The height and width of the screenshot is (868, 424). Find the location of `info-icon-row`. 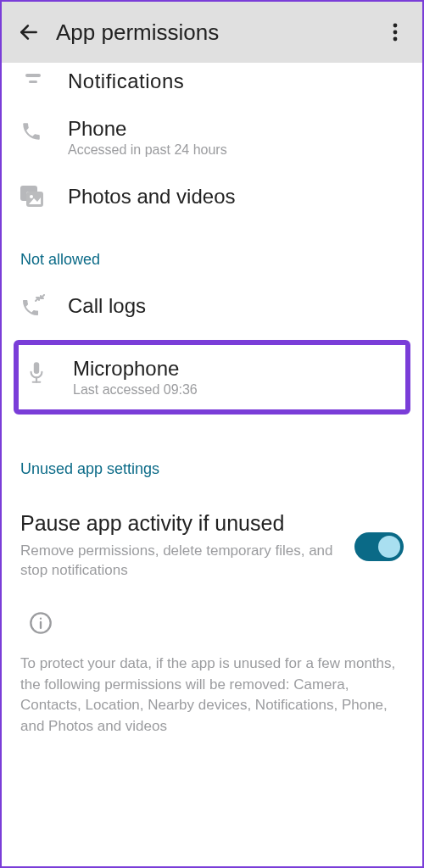

info-icon-row is located at coordinates (212, 615).